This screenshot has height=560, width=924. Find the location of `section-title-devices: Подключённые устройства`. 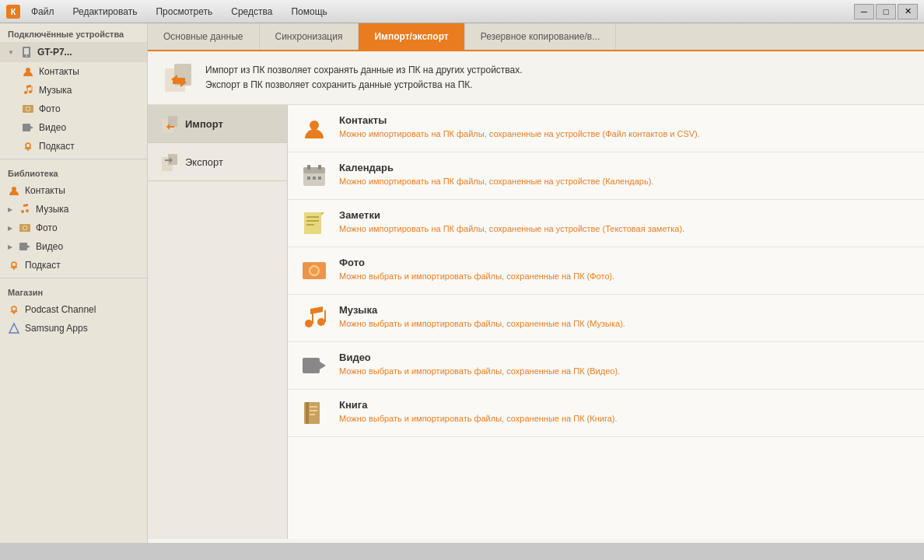

section-title-devices: Подключённые устройства is located at coordinates (73, 33).